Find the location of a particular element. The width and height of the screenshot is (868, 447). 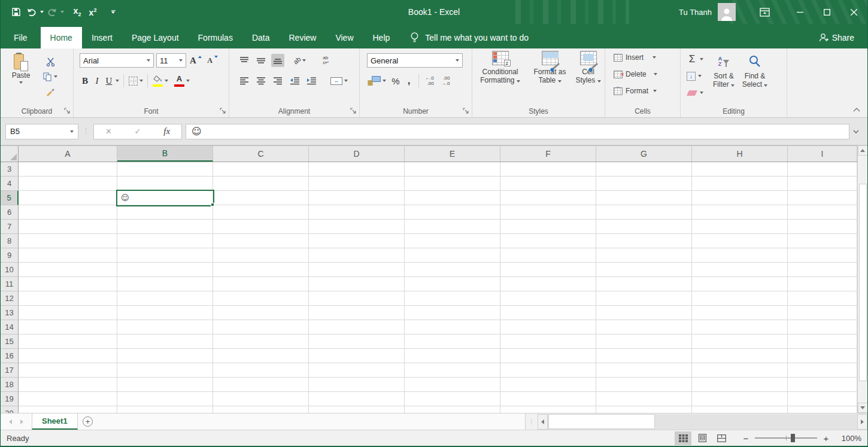

find-select-button: Find & Select is located at coordinates (755, 78).